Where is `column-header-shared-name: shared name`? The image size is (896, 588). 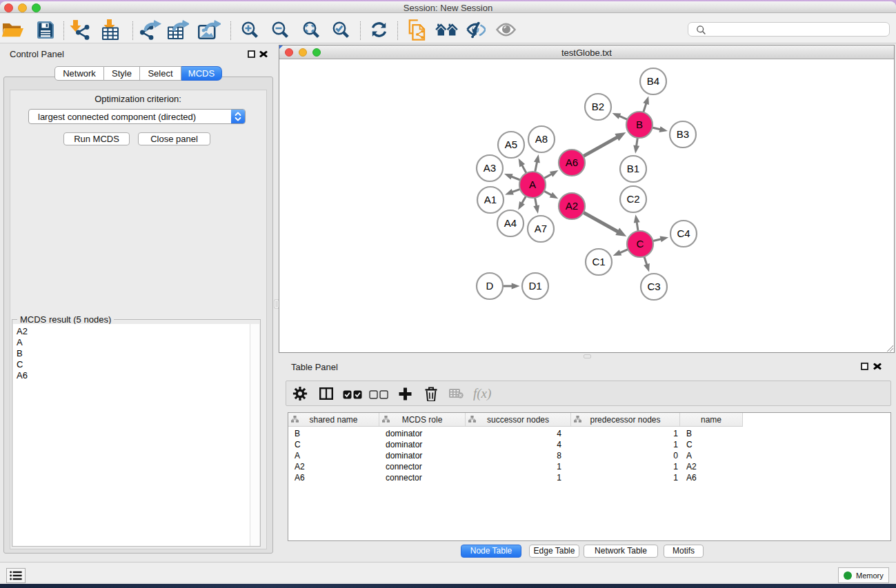
column-header-shared-name: shared name is located at coordinates (334, 419).